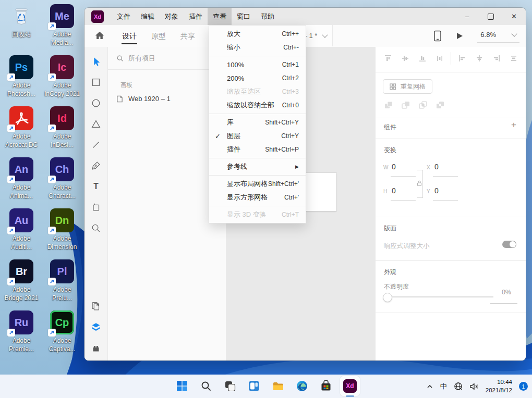  Describe the element at coordinates (430, 387) in the screenshot. I see `tray-chevron-up-icon` at that location.